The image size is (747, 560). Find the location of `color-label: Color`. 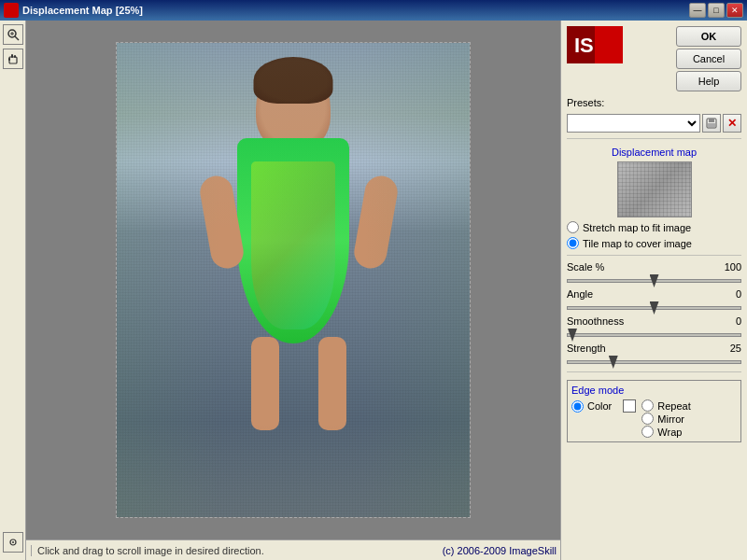

color-label: Color is located at coordinates (599, 406).